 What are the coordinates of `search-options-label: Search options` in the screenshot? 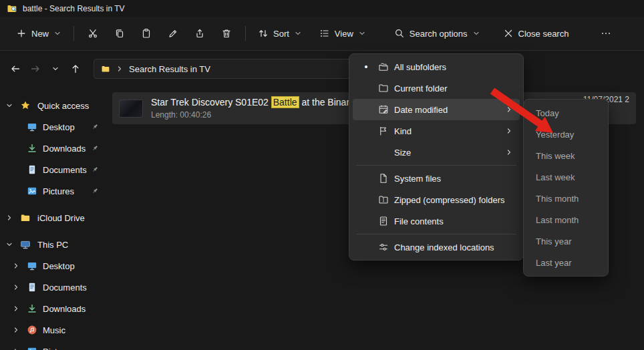 It's located at (438, 33).